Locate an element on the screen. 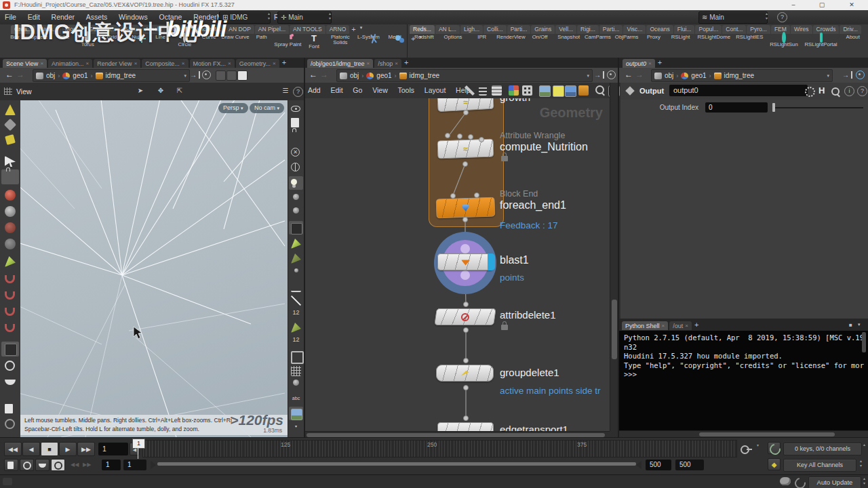 The image size is (868, 488). tab-output0: output0× is located at coordinates (639, 64).